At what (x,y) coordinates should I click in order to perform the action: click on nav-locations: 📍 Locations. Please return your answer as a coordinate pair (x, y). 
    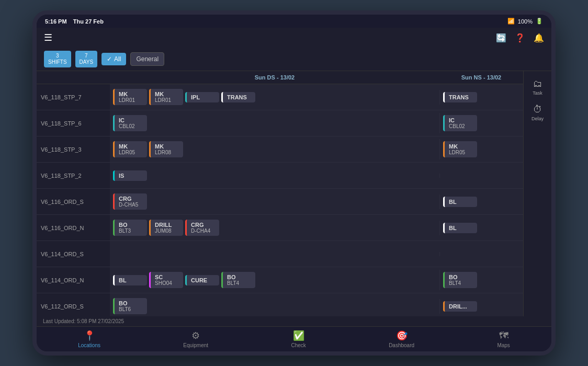
    Looking at the image, I should click on (89, 339).